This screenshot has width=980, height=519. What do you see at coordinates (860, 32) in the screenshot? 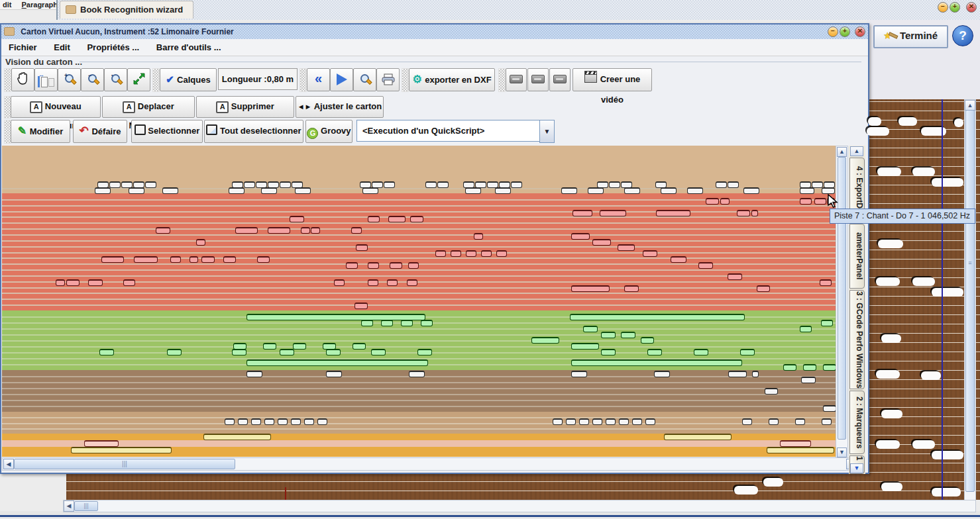
I see `cv-close-button: ✕` at bounding box center [860, 32].